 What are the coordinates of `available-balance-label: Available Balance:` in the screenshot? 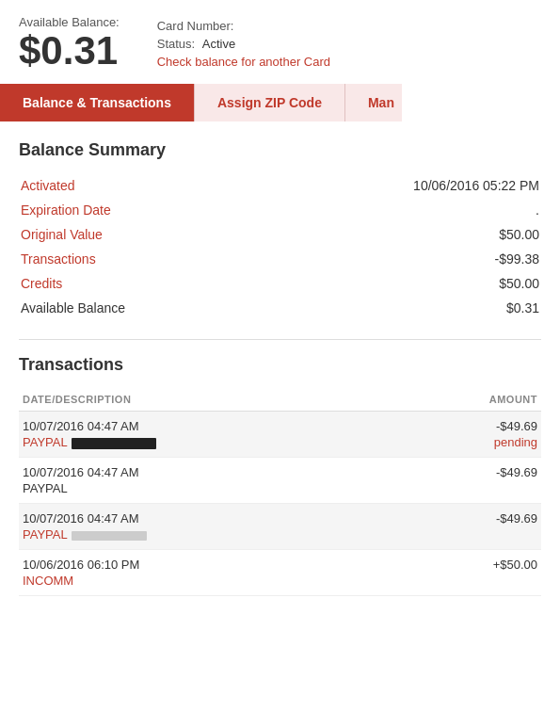 It's located at (70, 23).